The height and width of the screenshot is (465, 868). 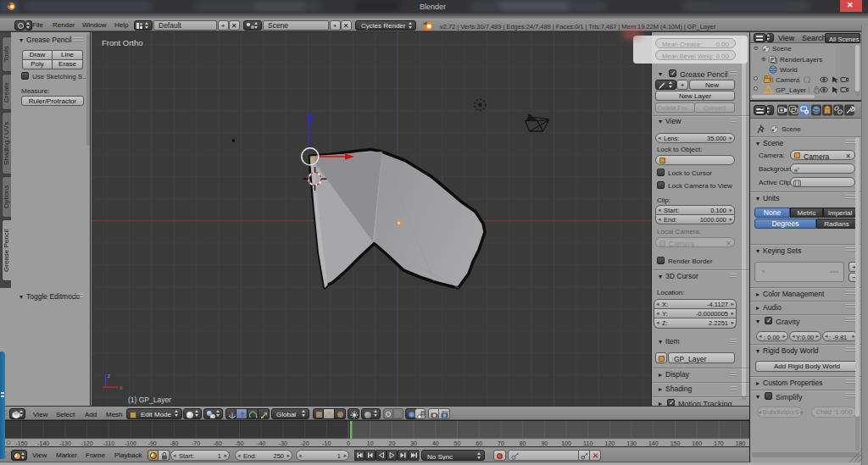 I want to click on svg-text: -70, so click(x=196, y=444).